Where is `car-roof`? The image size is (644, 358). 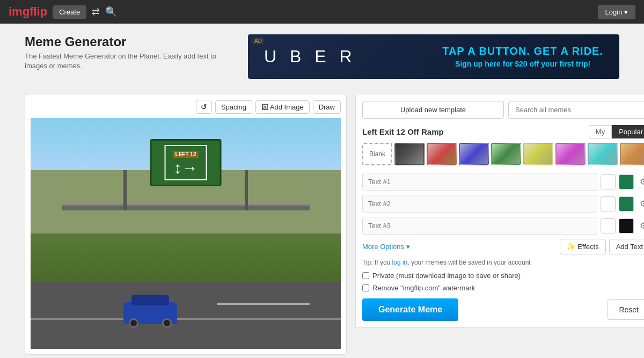 car-roof is located at coordinates (150, 300).